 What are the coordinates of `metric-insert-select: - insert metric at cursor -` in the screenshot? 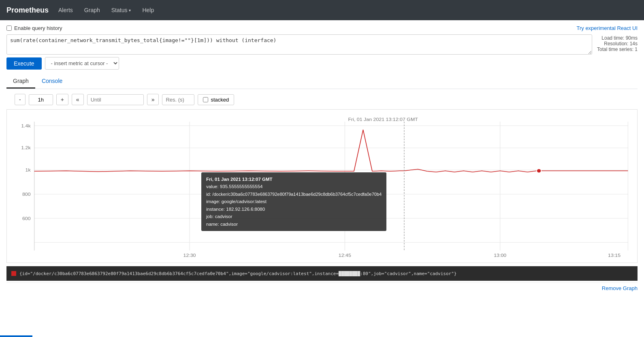 It's located at (82, 63).